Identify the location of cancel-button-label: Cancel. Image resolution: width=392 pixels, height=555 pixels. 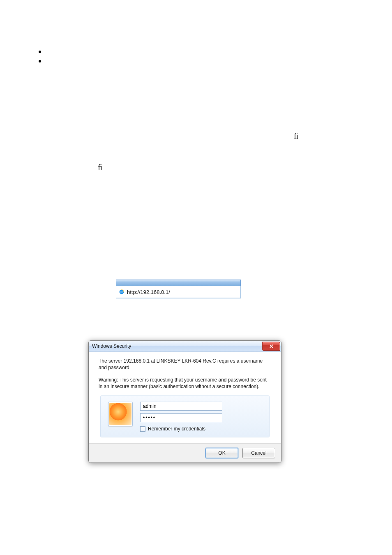
(259, 453).